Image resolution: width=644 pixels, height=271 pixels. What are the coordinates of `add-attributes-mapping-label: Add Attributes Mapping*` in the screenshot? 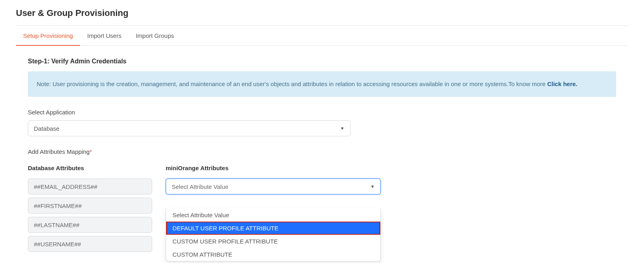 It's located at (322, 151).